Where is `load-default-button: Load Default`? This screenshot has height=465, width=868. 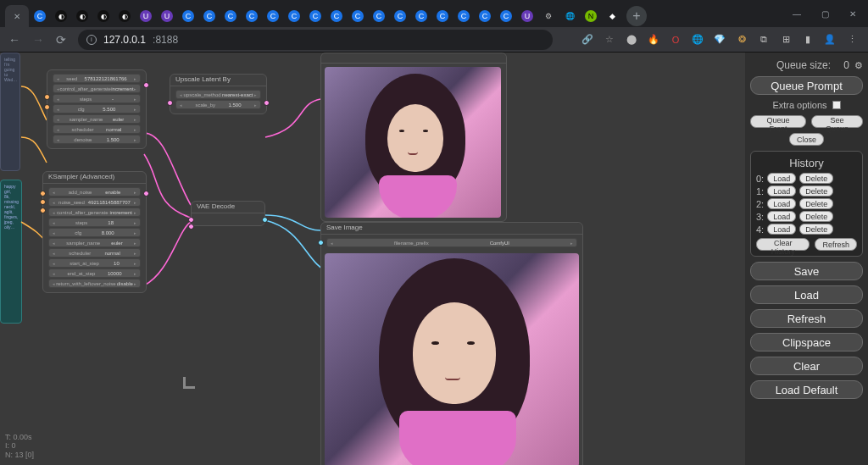 load-default-button: Load Default is located at coordinates (807, 390).